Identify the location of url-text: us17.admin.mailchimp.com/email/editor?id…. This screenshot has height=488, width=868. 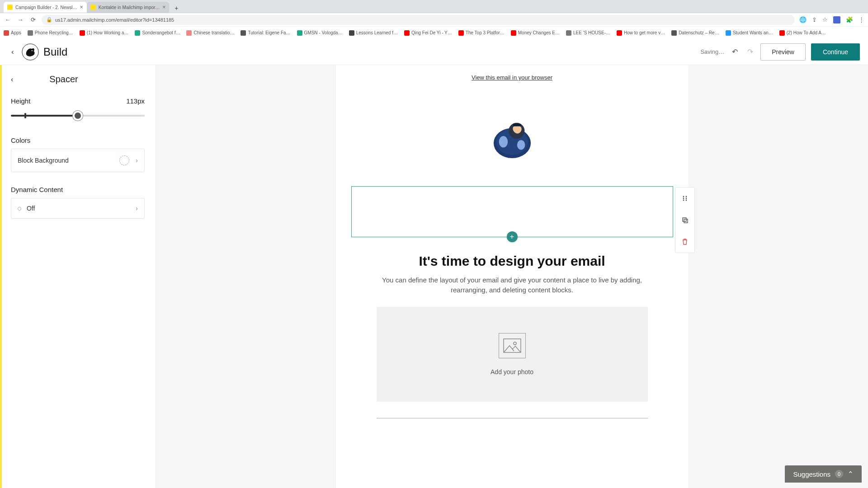
(115, 20).